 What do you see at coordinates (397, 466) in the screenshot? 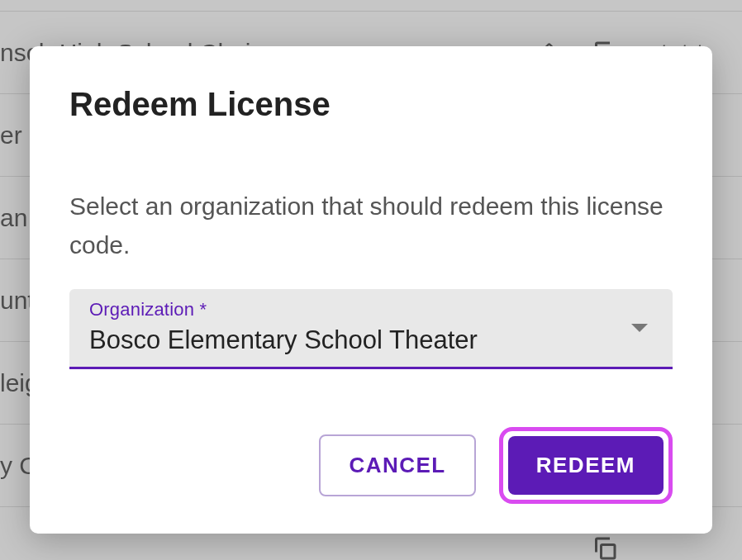
I see `cancel-button: CANCEL` at bounding box center [397, 466].